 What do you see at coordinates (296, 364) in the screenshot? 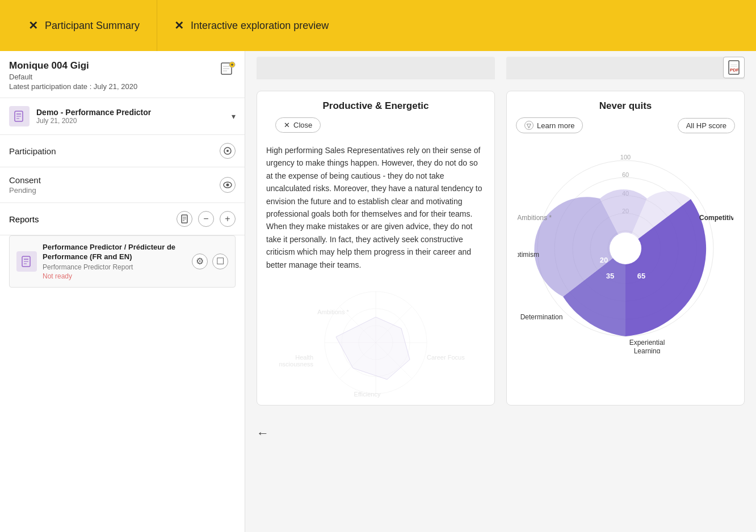
I see `svg-text: Consciousness` at bounding box center [296, 364].